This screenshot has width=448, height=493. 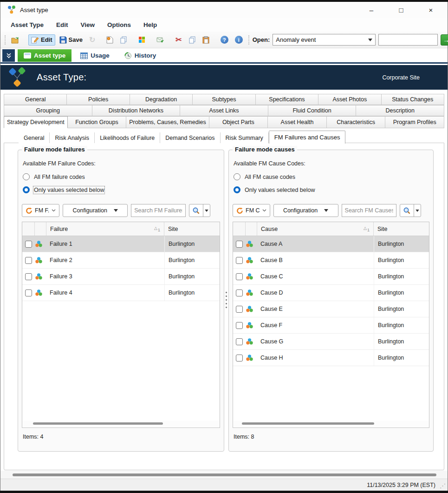 I want to click on sub-tab: Risk Summary, so click(x=245, y=138).